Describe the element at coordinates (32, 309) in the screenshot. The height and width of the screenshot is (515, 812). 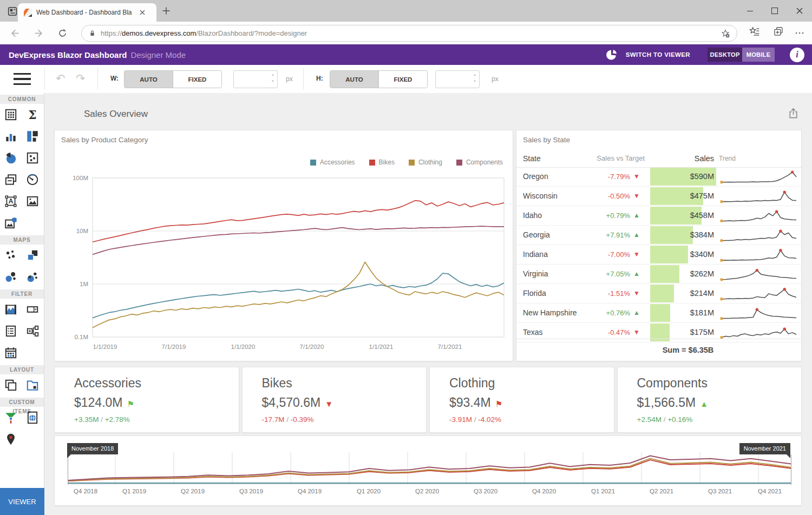
I see `combobox-icon` at that location.